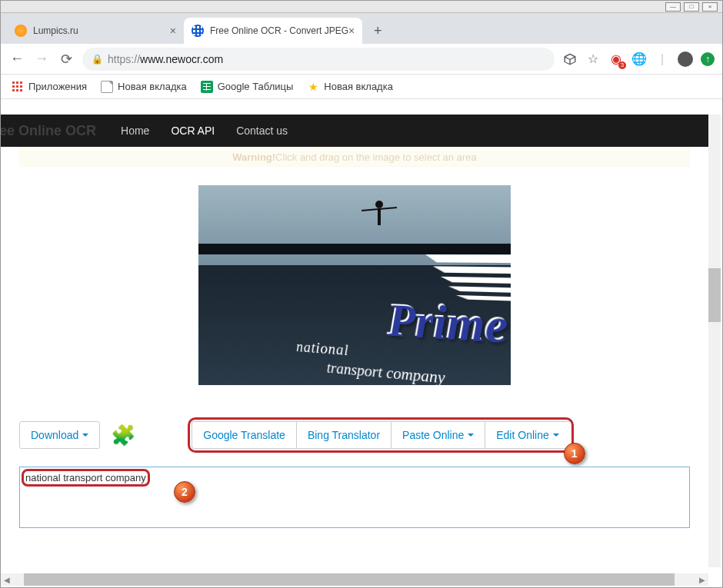 The width and height of the screenshot is (723, 588). What do you see at coordinates (378, 31) in the screenshot?
I see `new-tab-button: +` at bounding box center [378, 31].